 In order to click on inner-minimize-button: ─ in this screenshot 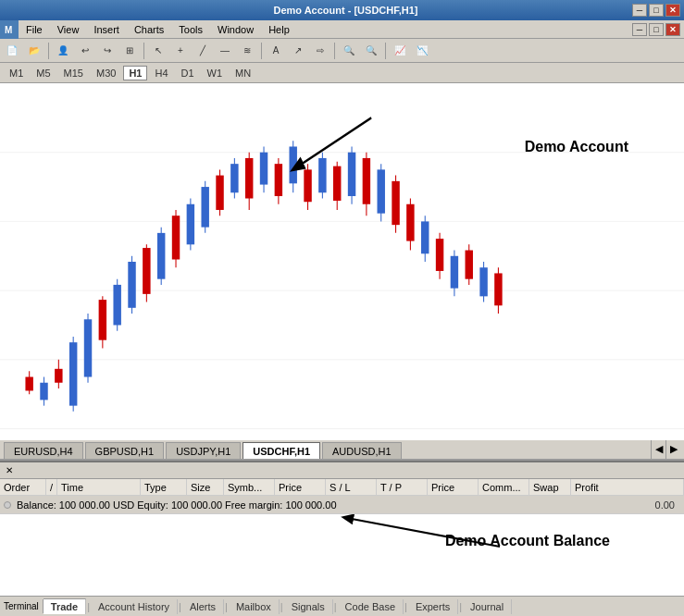, I will do `click(640, 30)`.